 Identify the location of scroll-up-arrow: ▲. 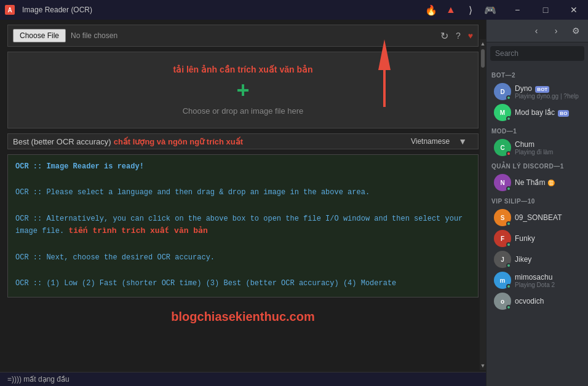
(483, 44).